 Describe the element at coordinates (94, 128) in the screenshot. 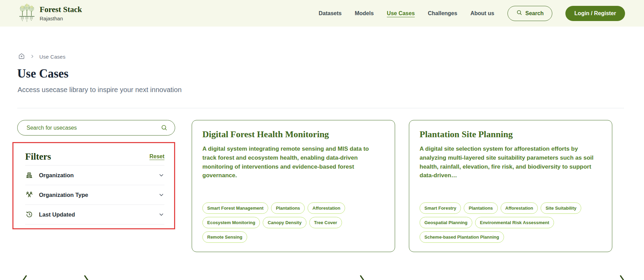

I see `usecase-search-input` at that location.